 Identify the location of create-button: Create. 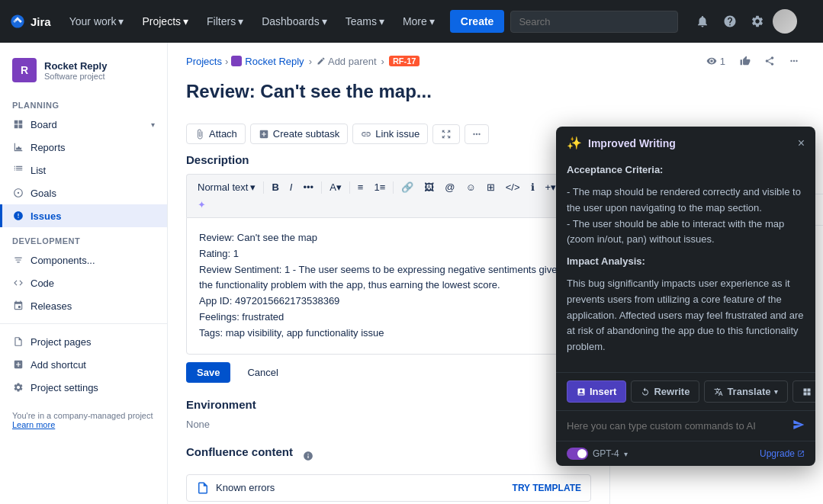
(477, 21).